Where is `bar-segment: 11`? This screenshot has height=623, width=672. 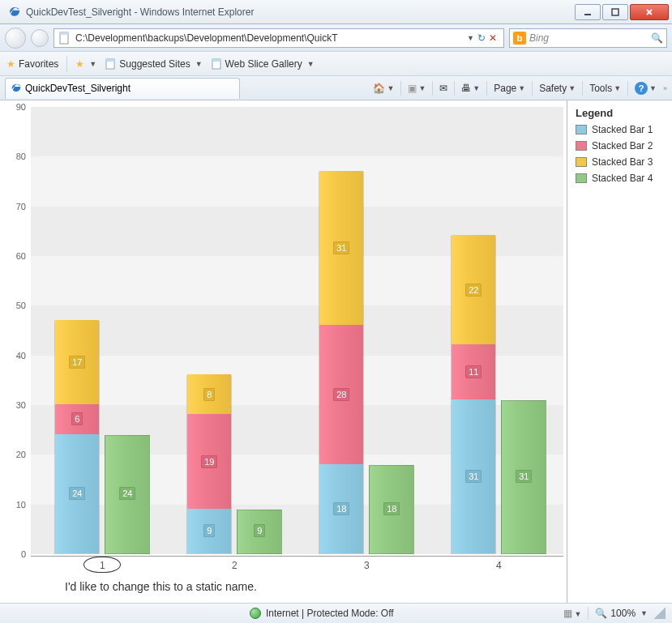 bar-segment: 11 is located at coordinates (473, 371).